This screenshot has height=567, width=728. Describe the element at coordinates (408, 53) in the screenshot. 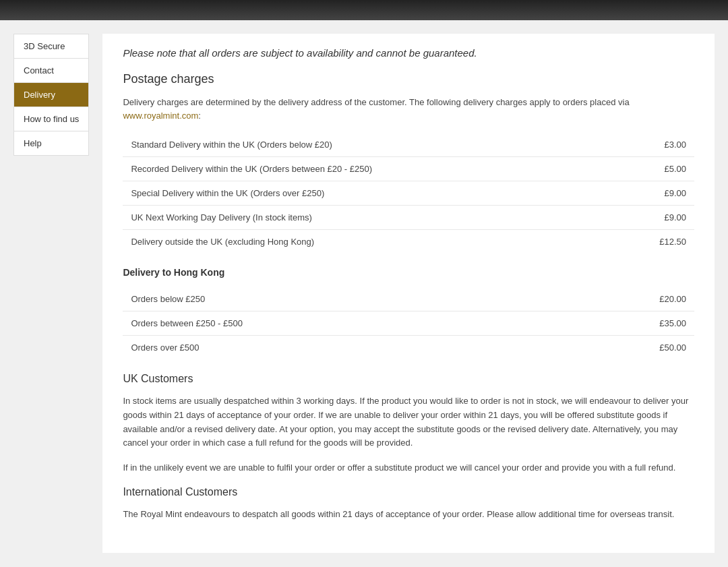

I see `notice-text: Please note that all orders are subject …` at that location.